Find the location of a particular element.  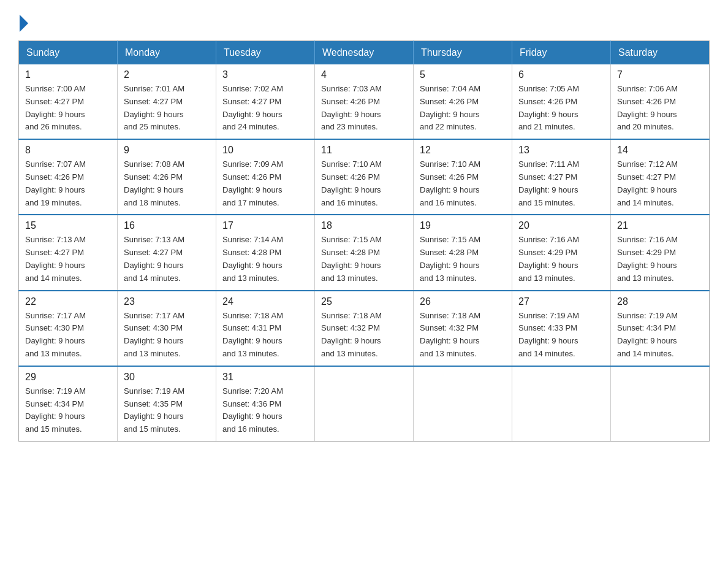

calendar-cell: 11 Sunrise: 7:10 AMSunset: 4:26 PMDaylig… is located at coordinates (364, 177).